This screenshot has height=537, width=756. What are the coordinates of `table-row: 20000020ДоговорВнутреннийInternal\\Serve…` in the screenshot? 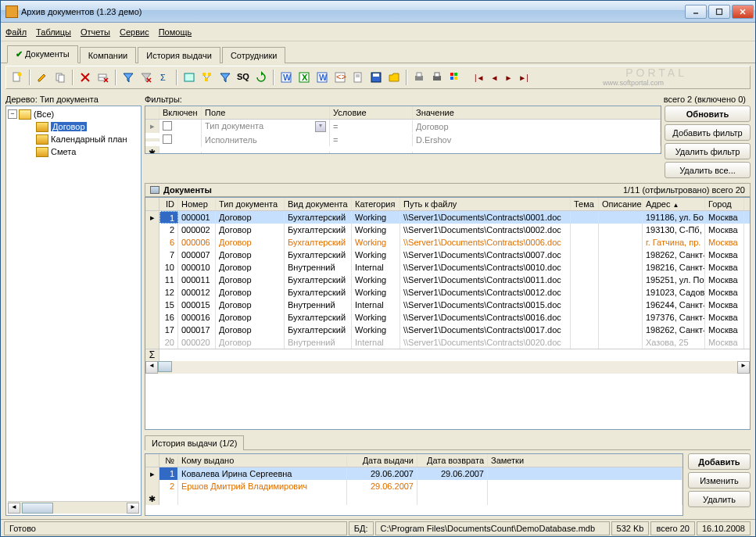 It's located at (447, 342).